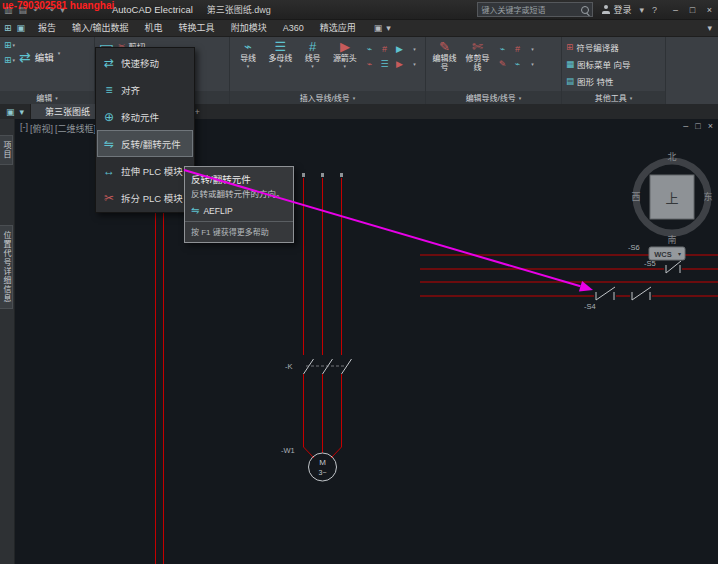 This screenshot has width=718, height=564. Describe the element at coordinates (145, 90) in the screenshot. I see `menu-item-align: ≡ 对齐` at that location.